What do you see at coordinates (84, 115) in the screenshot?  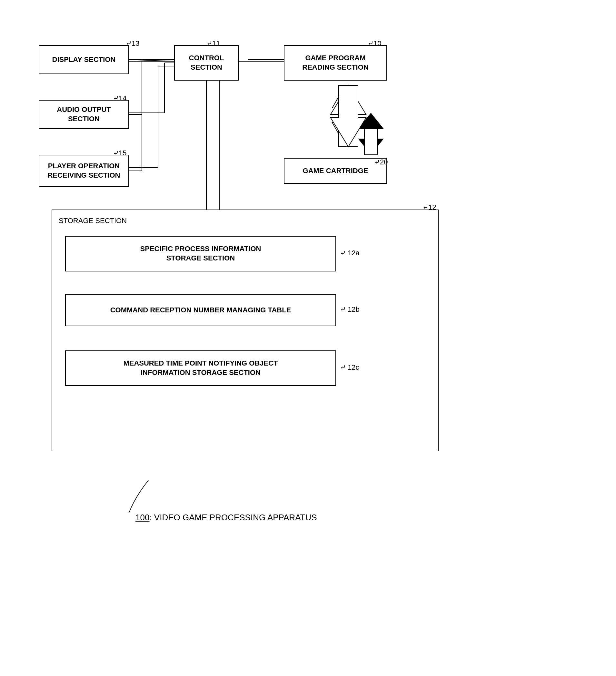 I see `audio-output-box: AUDIO OUTPUT SECTION` at bounding box center [84, 115].